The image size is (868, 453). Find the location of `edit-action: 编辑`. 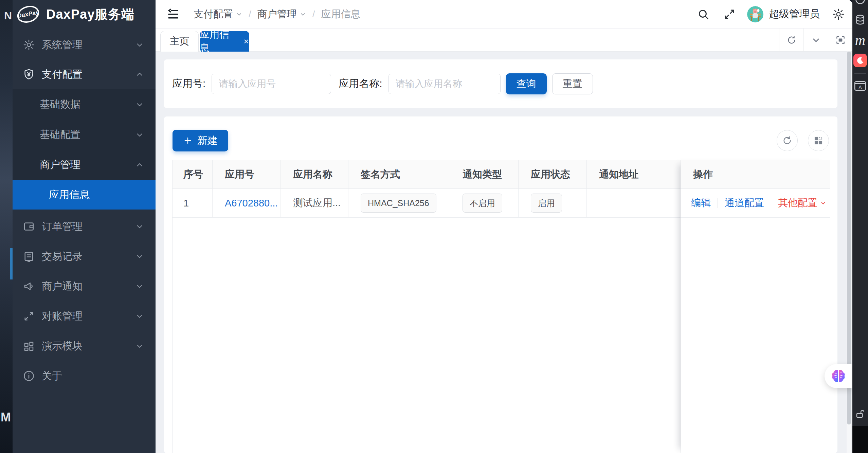

edit-action: 编辑 is located at coordinates (701, 203).